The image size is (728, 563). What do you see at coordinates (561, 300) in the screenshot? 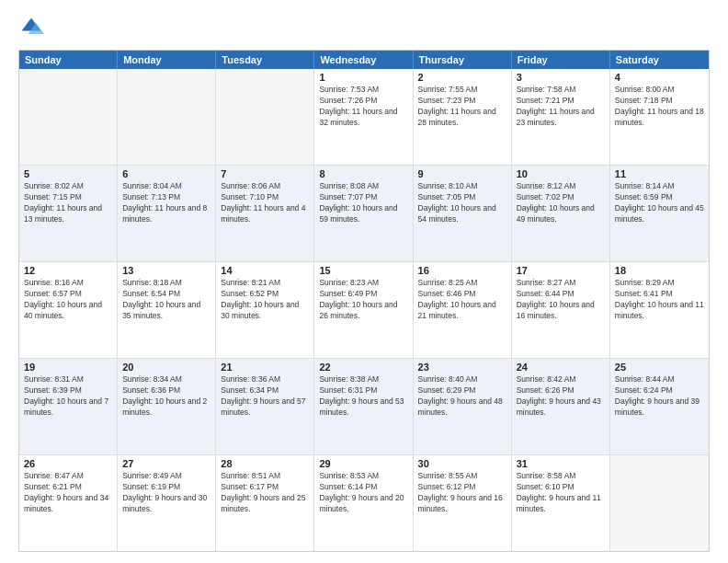
I see `day-details: Sunrise: 8:27 AM Sunset: 6:44 PM Dayligh…` at bounding box center [561, 300].